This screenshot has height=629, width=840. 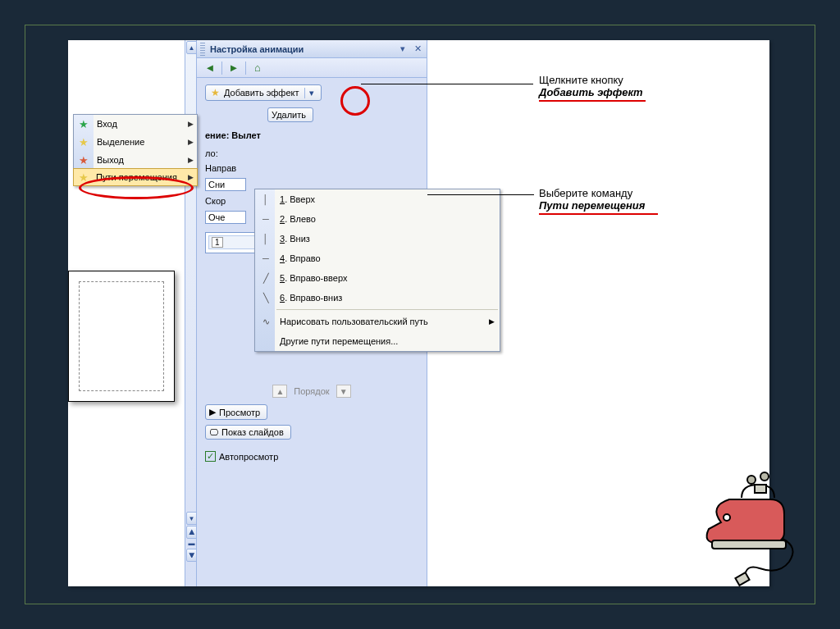 I want to click on nav-home-icon: ⌂, so click(x=258, y=68).